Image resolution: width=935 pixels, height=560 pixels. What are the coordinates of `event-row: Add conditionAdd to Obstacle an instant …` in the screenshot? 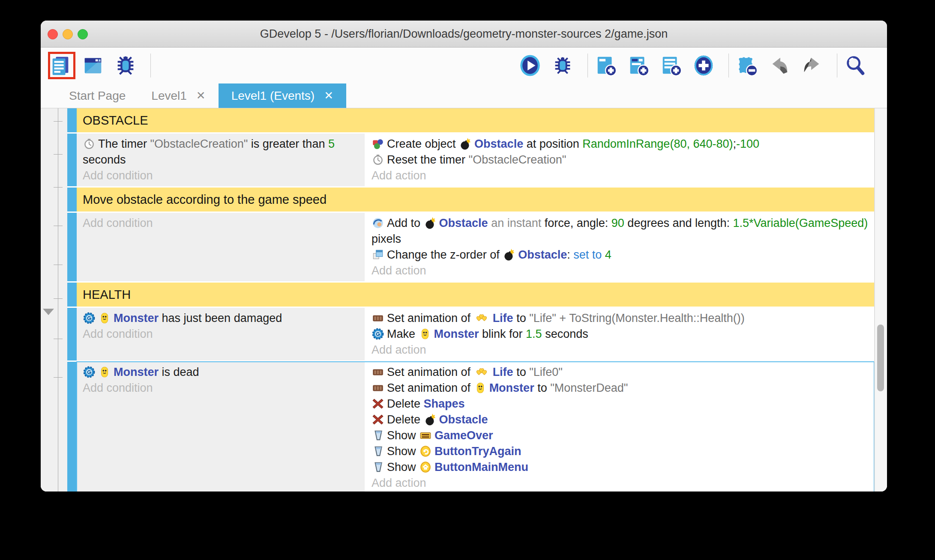 It's located at (470, 247).